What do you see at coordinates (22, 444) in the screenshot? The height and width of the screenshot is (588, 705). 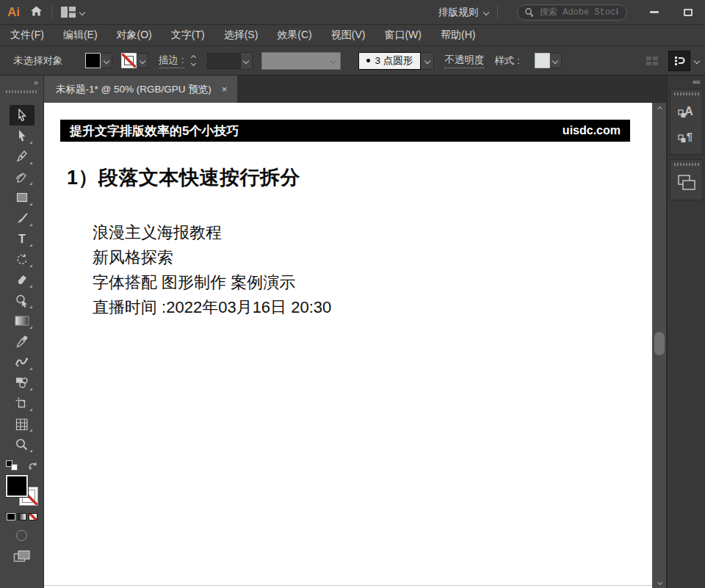 I see `zoom-tool` at bounding box center [22, 444].